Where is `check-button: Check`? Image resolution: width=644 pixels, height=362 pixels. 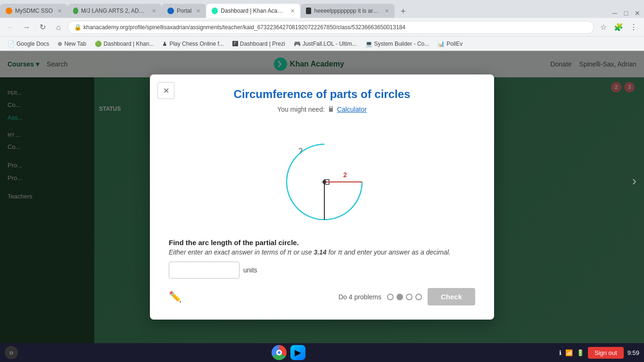 check-button: Check is located at coordinates (452, 297).